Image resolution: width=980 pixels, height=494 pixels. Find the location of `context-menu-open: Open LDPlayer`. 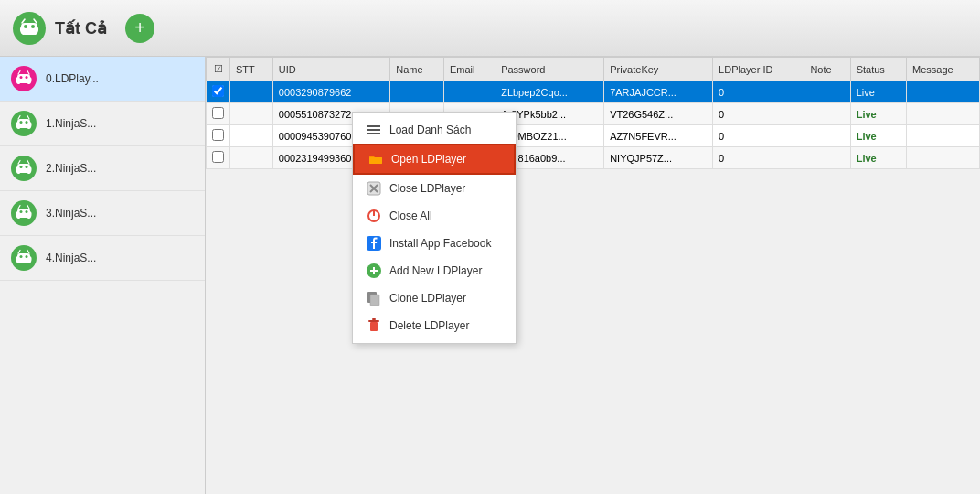

context-menu-open: Open LDPlayer is located at coordinates (434, 159).